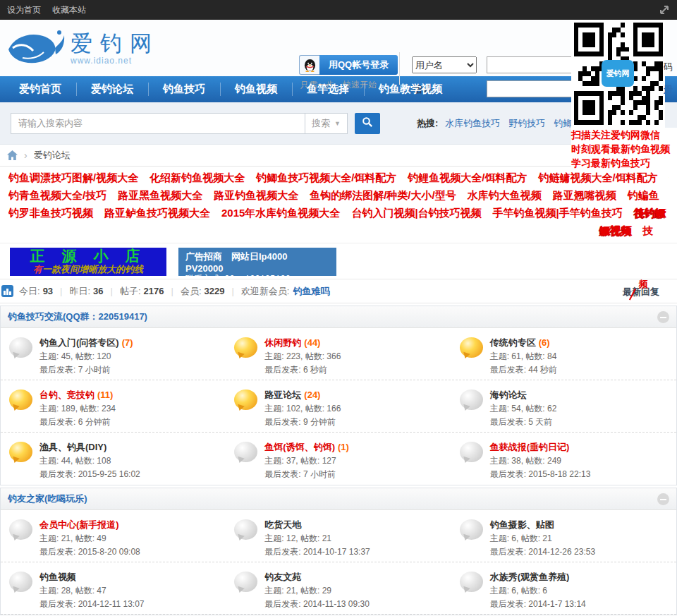 This screenshot has height=616, width=677. What do you see at coordinates (527, 123) in the screenshot?
I see `hot-search-link: 野钓技巧` at bounding box center [527, 123].